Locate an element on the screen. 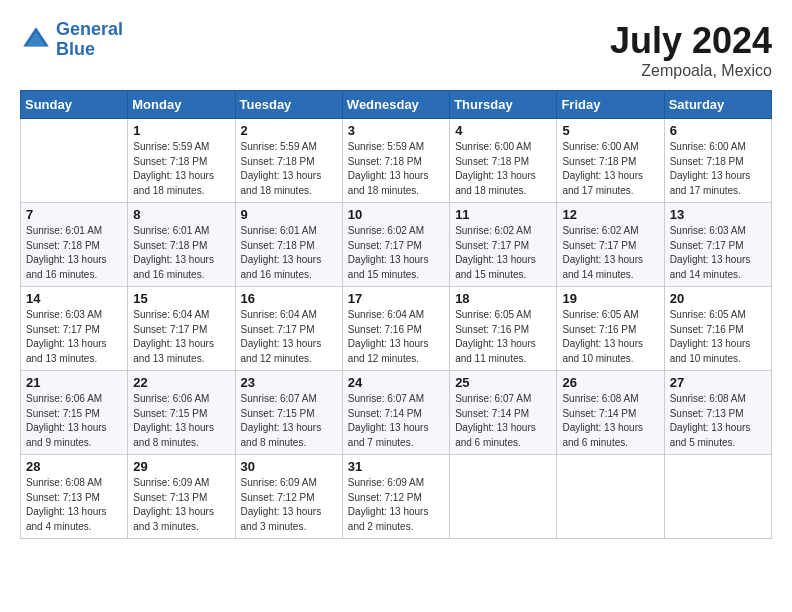 The image size is (792, 612). calendar-cell: 19Sunrise: 6:05 AM Sunset: 7:16 PM Dayli… is located at coordinates (610, 329).